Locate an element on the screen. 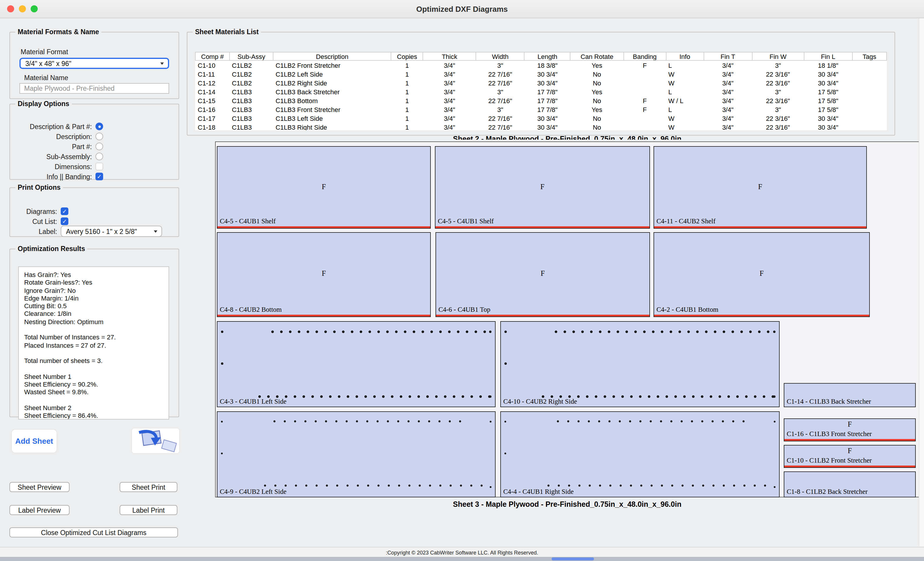 The height and width of the screenshot is (561, 924). part-label: C1-14 - C1LB3 Back Stretcher is located at coordinates (829, 401).